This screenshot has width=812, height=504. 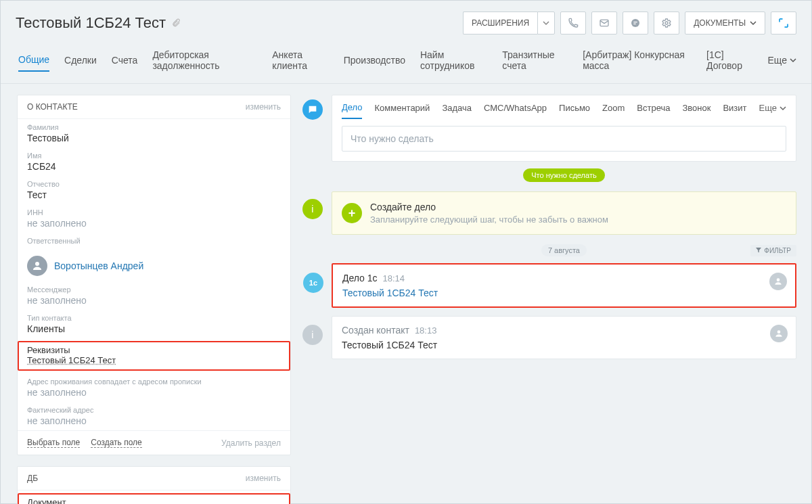 What do you see at coordinates (782, 60) in the screenshot?
I see `tab-more: Еще` at bounding box center [782, 60].